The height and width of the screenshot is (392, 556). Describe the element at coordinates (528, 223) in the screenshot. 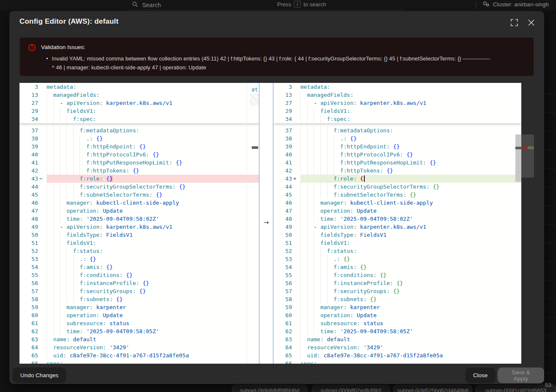

I see `diff-overview-ruler` at that location.